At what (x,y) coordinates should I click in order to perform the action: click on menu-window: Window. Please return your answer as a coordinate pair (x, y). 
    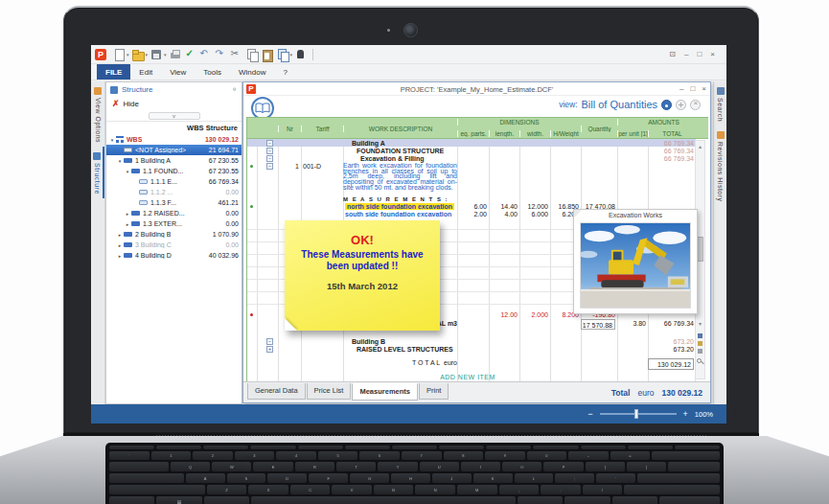
    Looking at the image, I should click on (252, 72).